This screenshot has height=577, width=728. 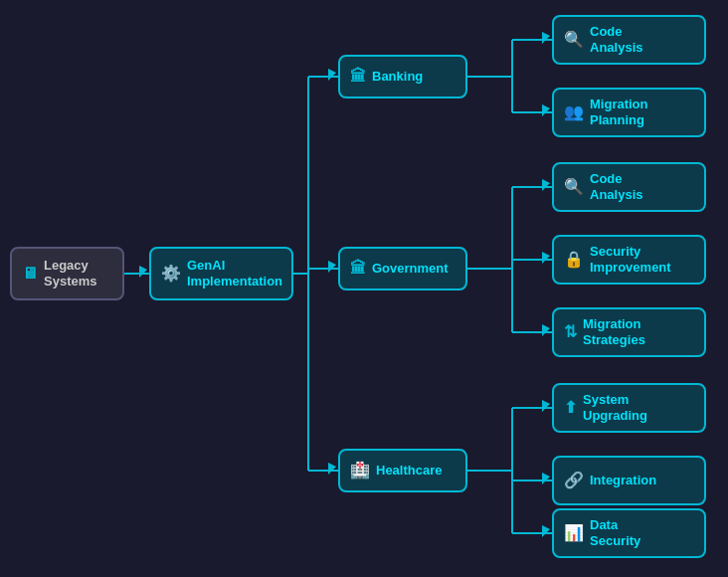 What do you see at coordinates (574, 40) in the screenshot?
I see `banking-code-icon: 🔍` at bounding box center [574, 40].